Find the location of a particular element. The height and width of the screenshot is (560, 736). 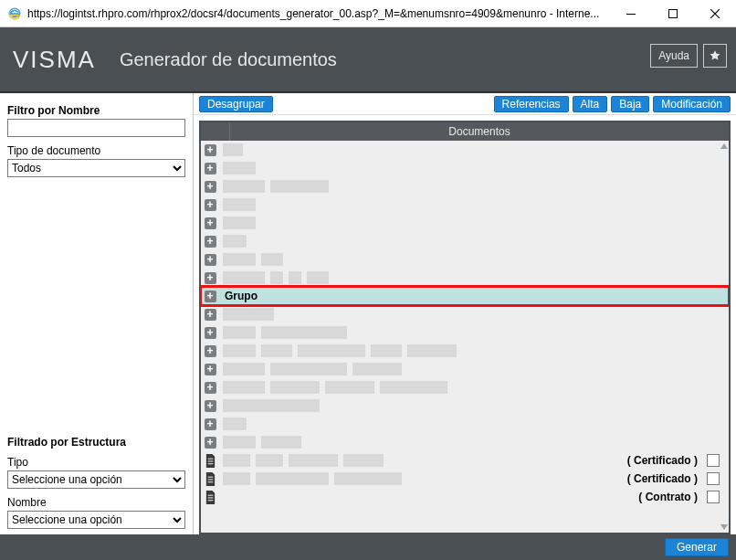

grid-header: Documentos is located at coordinates (465, 132).